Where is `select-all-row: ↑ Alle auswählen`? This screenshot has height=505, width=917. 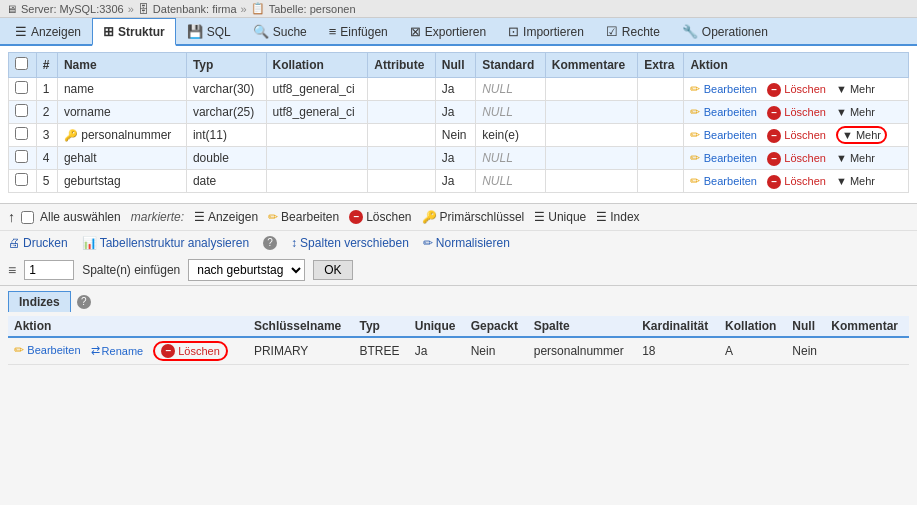 select-all-row: ↑ Alle auswählen is located at coordinates (64, 217).